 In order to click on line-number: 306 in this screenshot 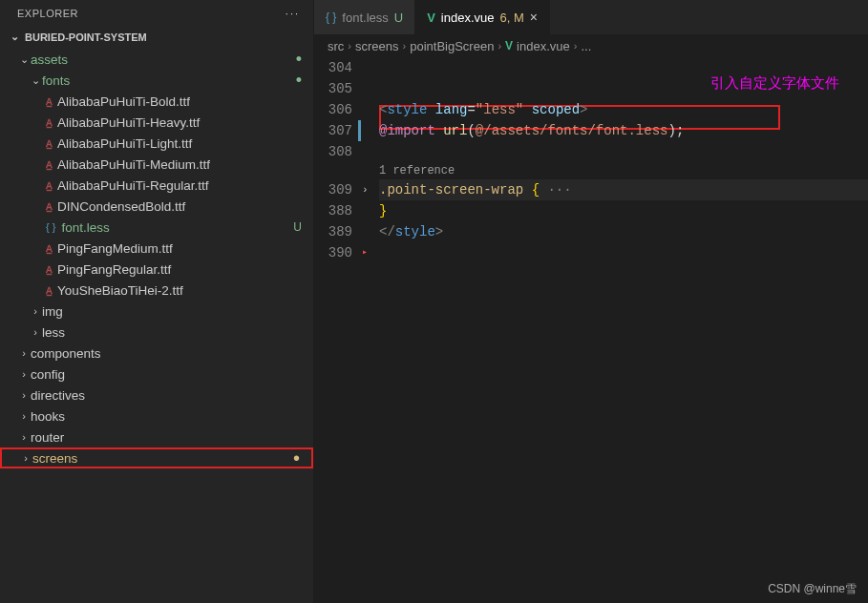, I will do `click(333, 110)`.